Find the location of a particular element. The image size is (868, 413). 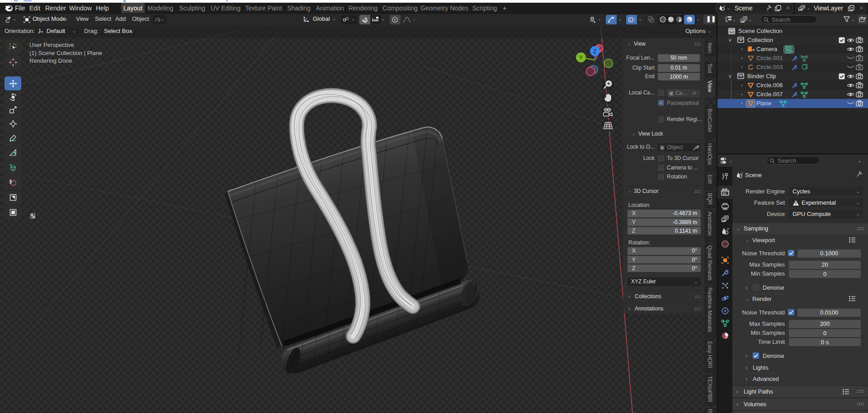

svg-text: X is located at coordinates (600, 48).